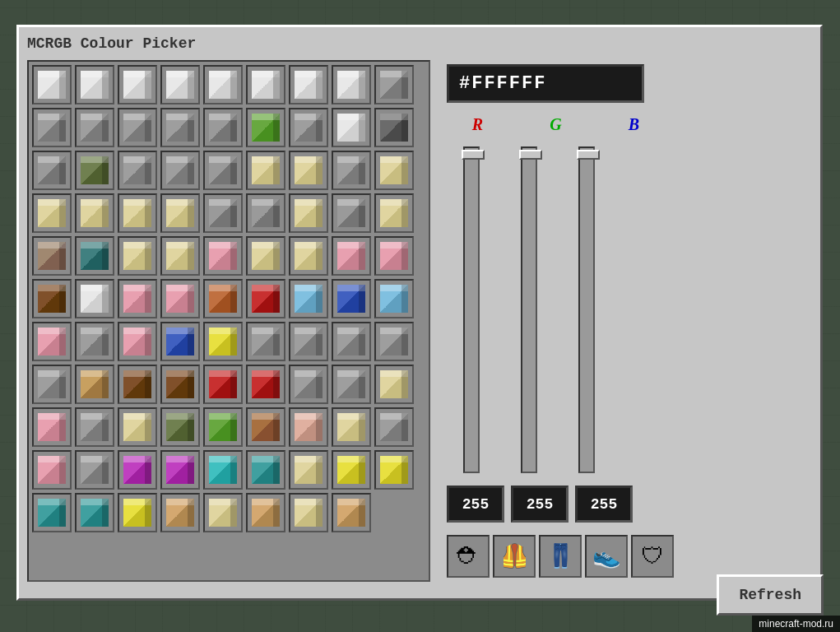 This screenshot has width=840, height=632. Describe the element at coordinates (606, 556) in the screenshot. I see `boots-slot: 👟` at that location.